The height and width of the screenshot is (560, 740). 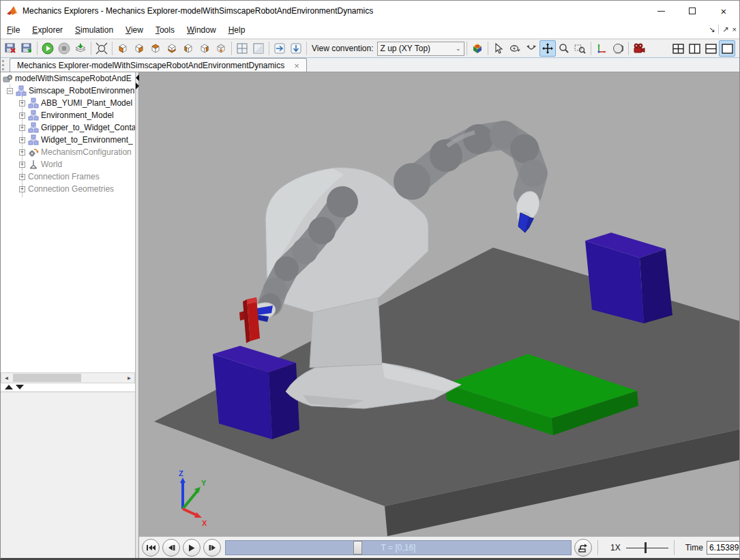 What do you see at coordinates (151, 548) in the screenshot?
I see `skip-to-start-icon` at bounding box center [151, 548].